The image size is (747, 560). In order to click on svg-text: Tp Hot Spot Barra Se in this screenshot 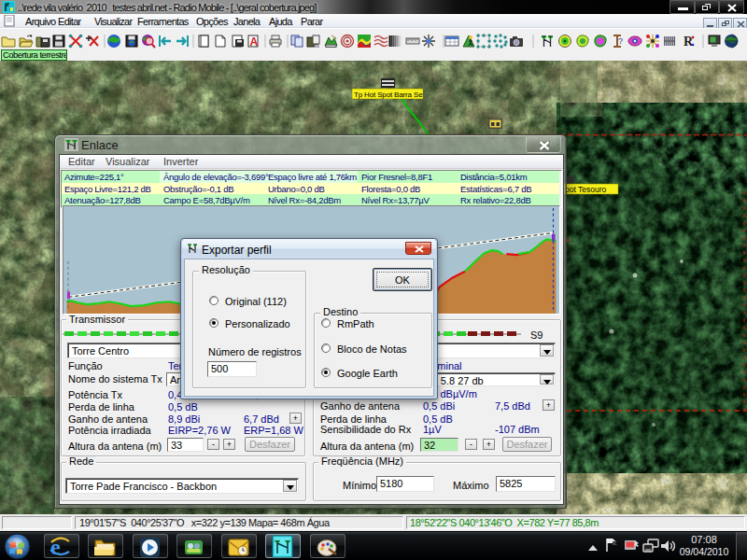, I will do `click(388, 95)`.